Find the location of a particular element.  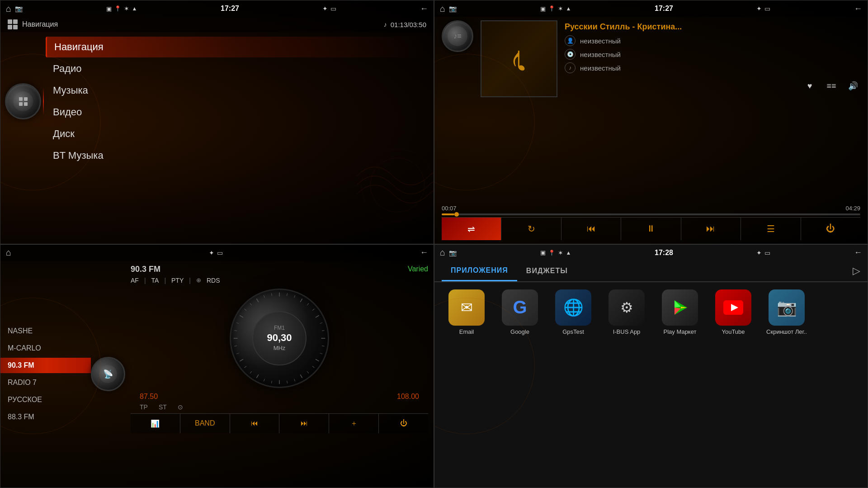

band-button: BAND is located at coordinates (205, 423).